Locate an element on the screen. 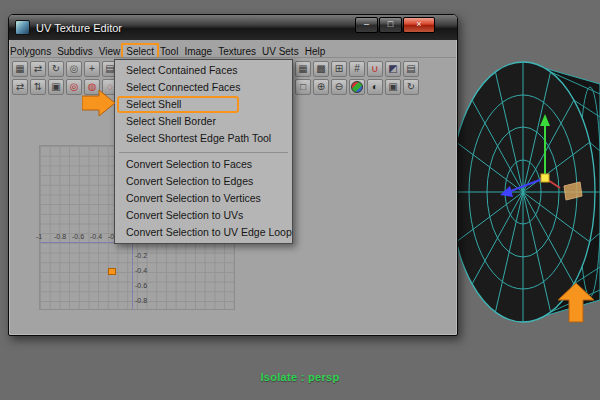 Image resolution: width=600 pixels, height=400 pixels. maximize-button: □ is located at coordinates (390, 25).